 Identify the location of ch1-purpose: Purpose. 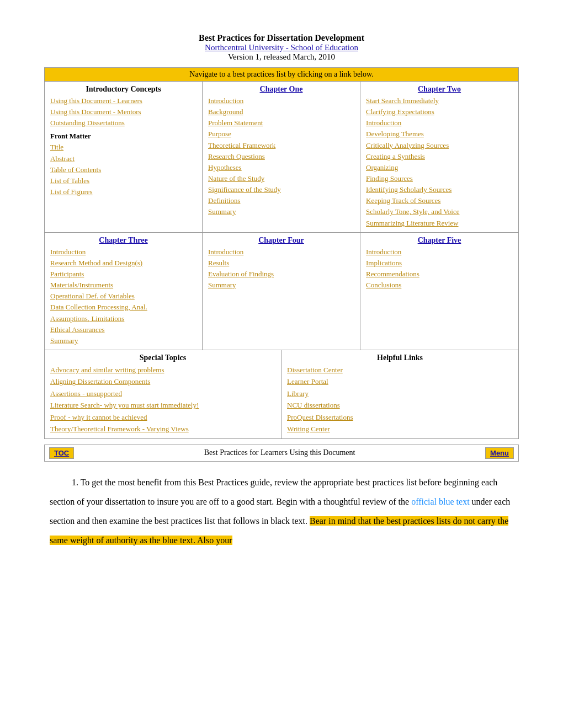
(282, 134).